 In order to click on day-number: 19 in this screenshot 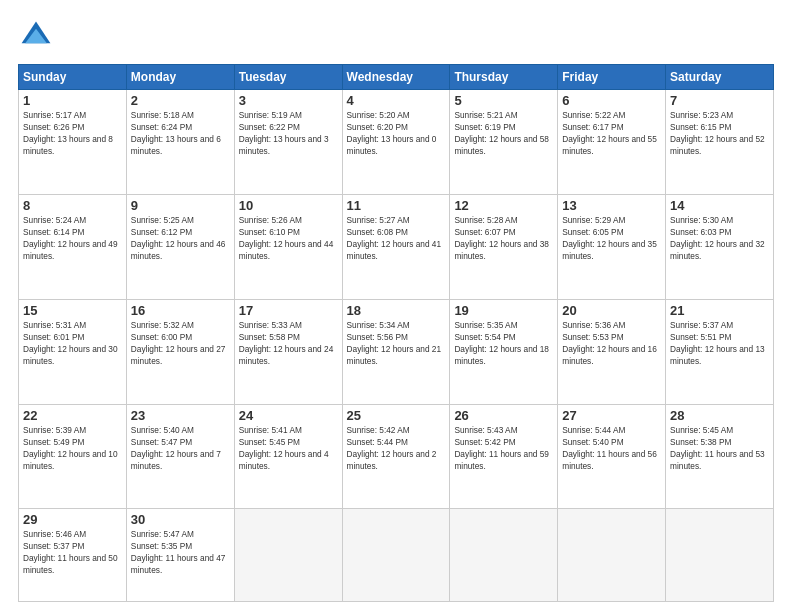, I will do `click(504, 310)`.